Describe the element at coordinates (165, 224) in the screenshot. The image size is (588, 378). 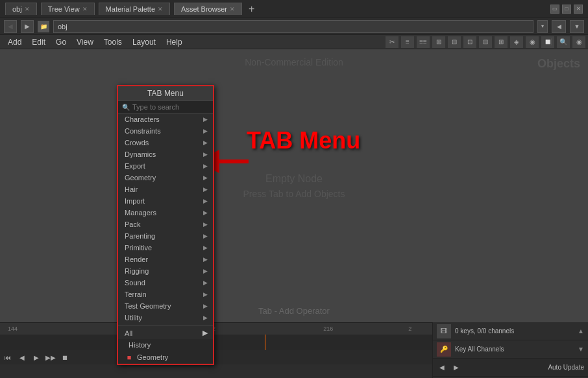
I see `menu-item-pack: Pack ▶` at that location.